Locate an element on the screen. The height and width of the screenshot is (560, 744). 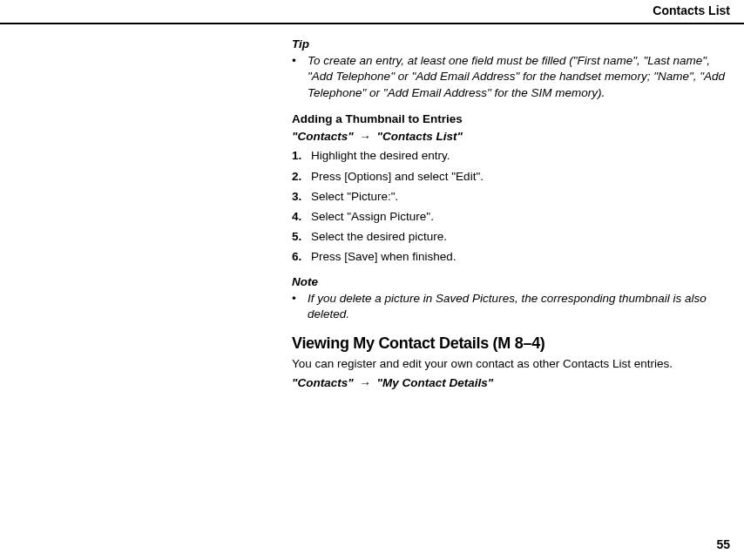
breadcrumb-part-b: "My Contact Details" is located at coordinates (436, 383).